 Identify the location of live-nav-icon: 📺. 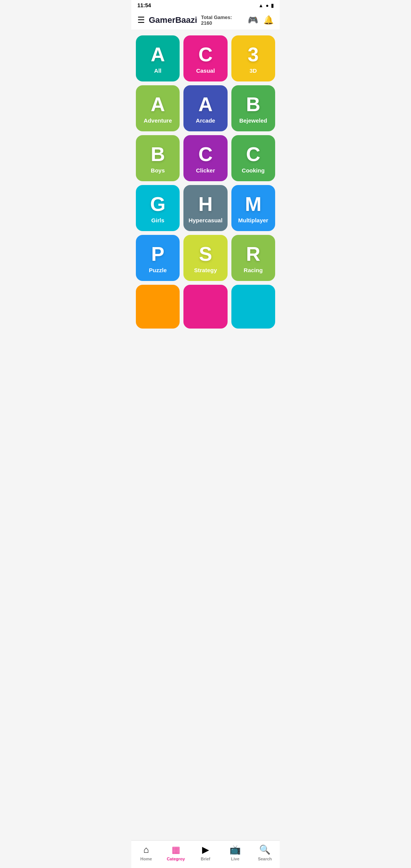
(235, 850).